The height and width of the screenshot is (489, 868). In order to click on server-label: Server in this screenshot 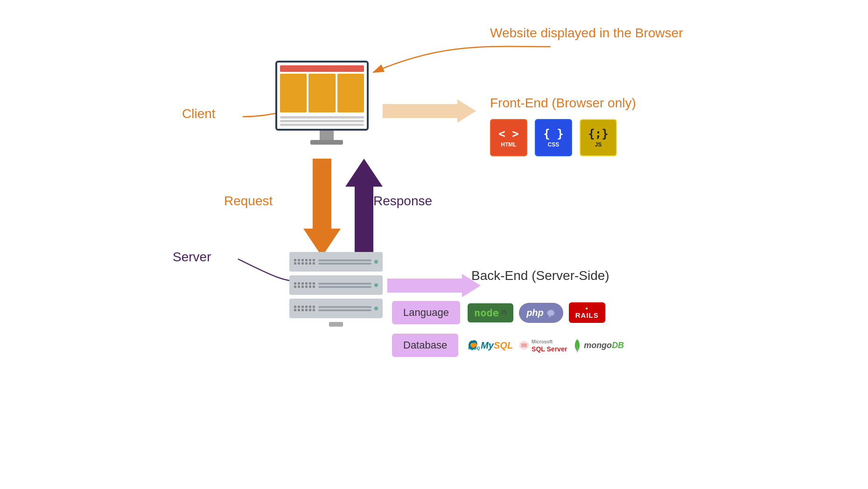, I will do `click(192, 257)`.